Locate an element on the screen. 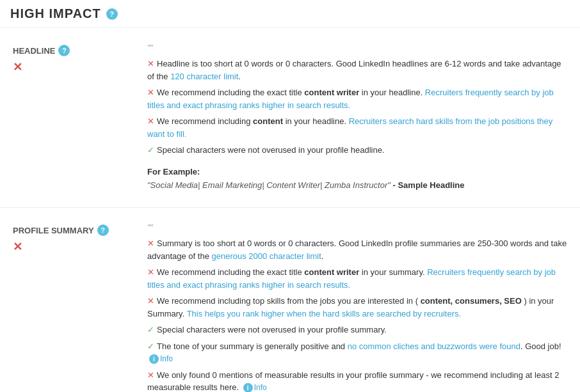  profile-summary-status: ✕ is located at coordinates (18, 247).